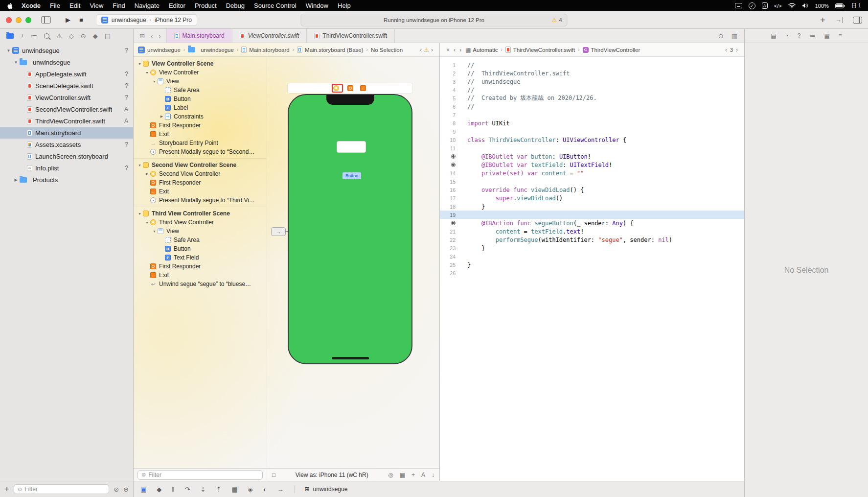  Describe the element at coordinates (421, 50) in the screenshot. I see `previous-issue-icon: ‹` at that location.